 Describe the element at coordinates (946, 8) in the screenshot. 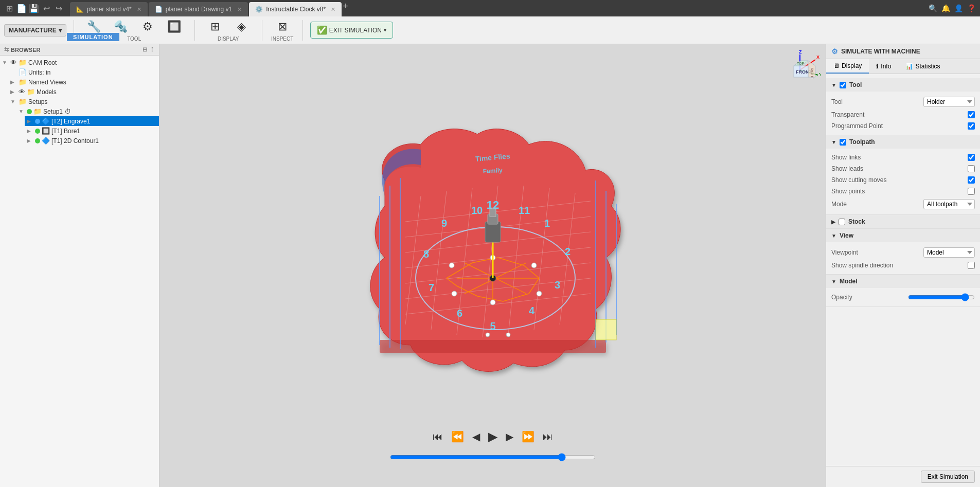

I see `notifications-icon: 🔔` at that location.